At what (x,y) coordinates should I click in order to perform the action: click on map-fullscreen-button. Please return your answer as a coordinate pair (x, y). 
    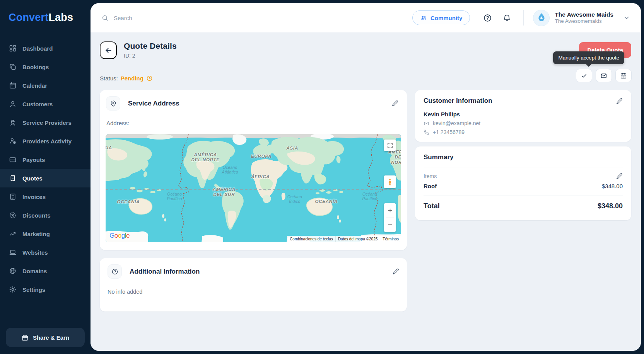
    Looking at the image, I should click on (390, 145).